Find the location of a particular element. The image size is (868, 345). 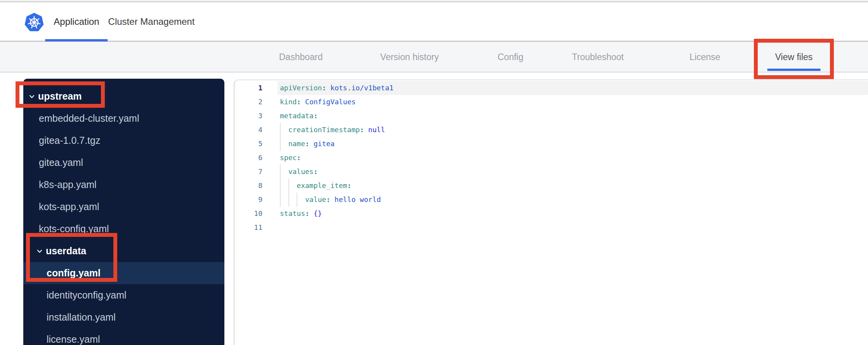

code-line-10: 10status: {} is located at coordinates (551, 214).